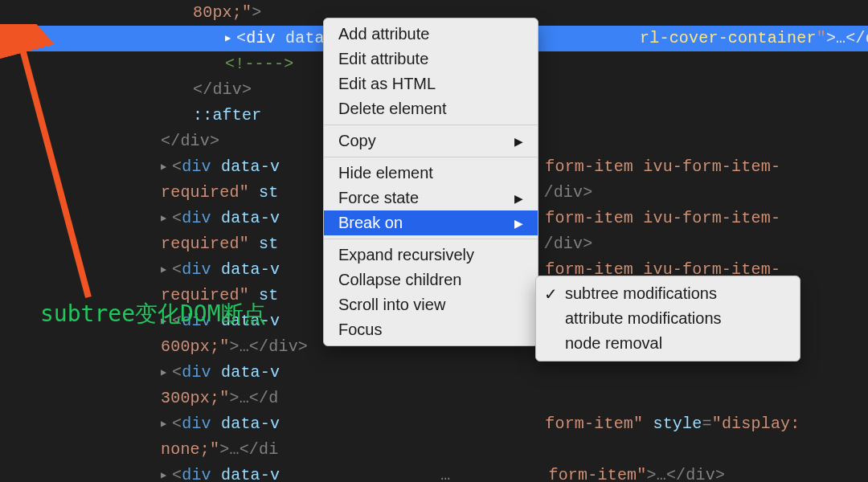 This screenshot has width=868, height=482. I want to click on ctx-add-attribute: Add attribute, so click(431, 34).